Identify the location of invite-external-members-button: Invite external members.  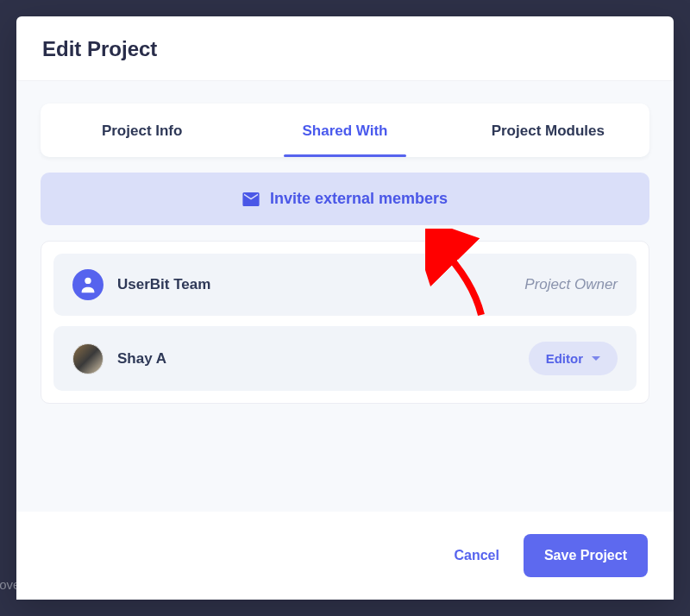
(345, 198).